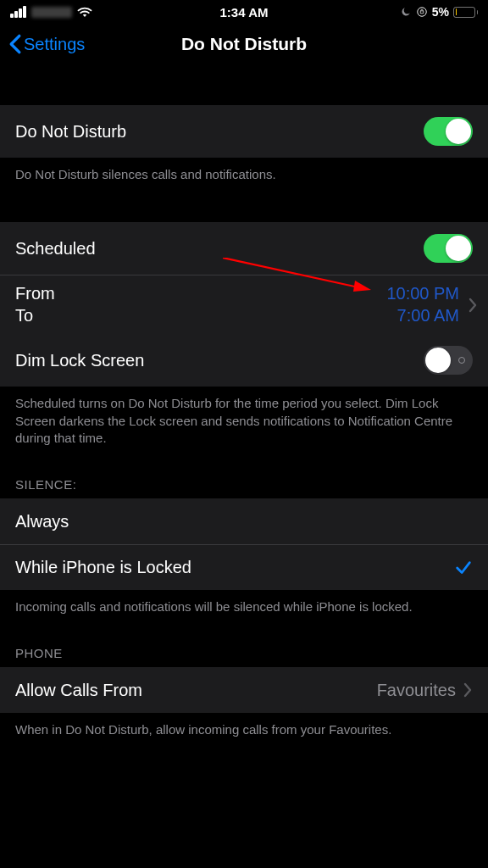  Describe the element at coordinates (244, 610) in the screenshot. I see `silence-footer: Incoming calls and notifications will be…` at that location.